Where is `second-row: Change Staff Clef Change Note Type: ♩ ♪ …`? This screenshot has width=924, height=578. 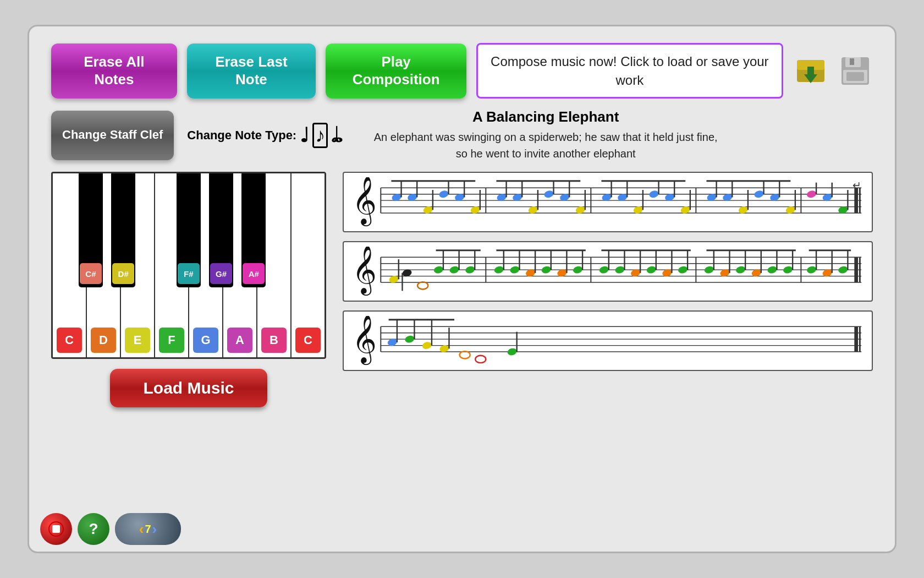
second-row: Change Staff Clef Change Note Type: ♩ ♪ … is located at coordinates (462, 135).